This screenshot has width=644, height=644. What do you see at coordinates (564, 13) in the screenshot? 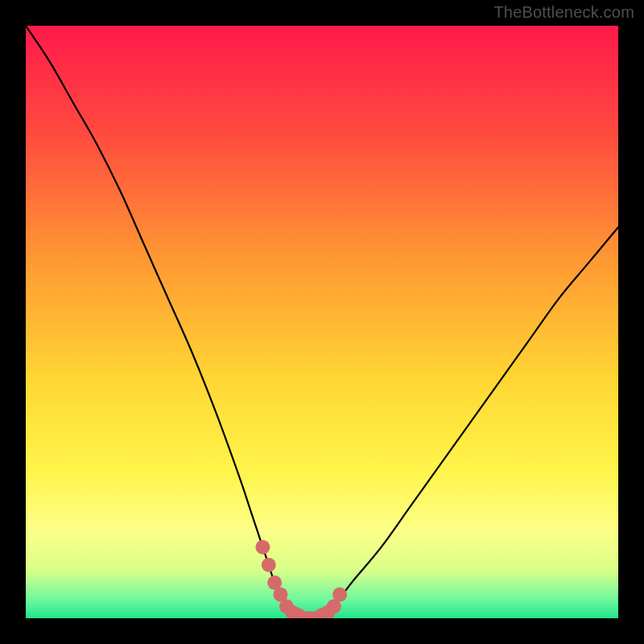
I see `watermark-text: TheBottleneck.com` at bounding box center [564, 13].